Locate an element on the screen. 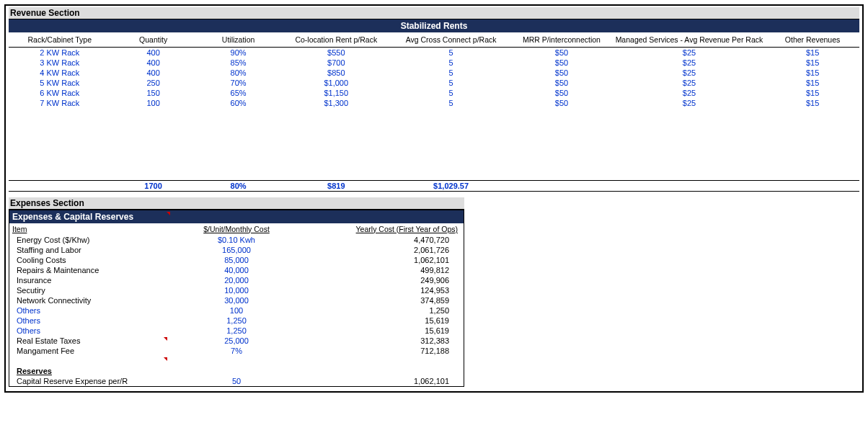 The image size is (868, 438). expense-cost: 20,000 is located at coordinates (236, 280).